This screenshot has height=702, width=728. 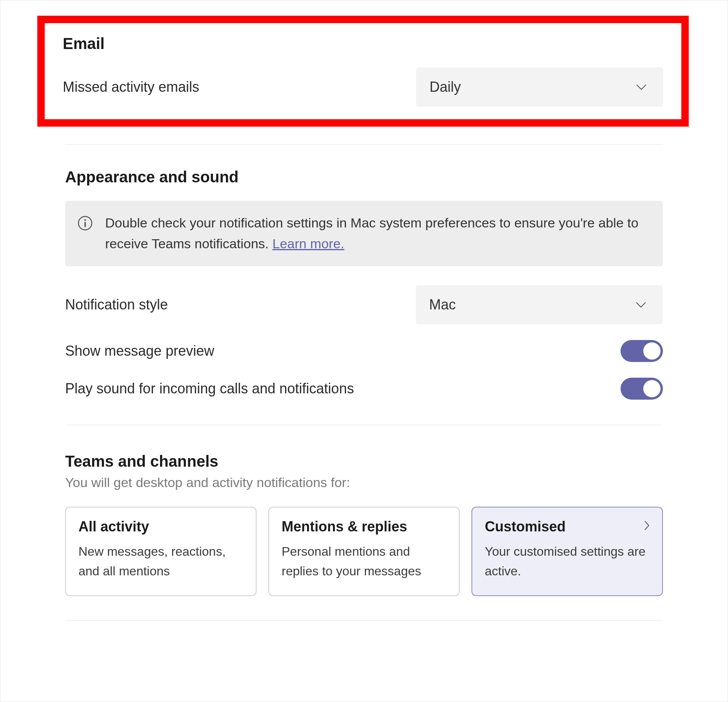 I want to click on email-section-highlight: Email Missed activity emails Daily, so click(x=363, y=71).